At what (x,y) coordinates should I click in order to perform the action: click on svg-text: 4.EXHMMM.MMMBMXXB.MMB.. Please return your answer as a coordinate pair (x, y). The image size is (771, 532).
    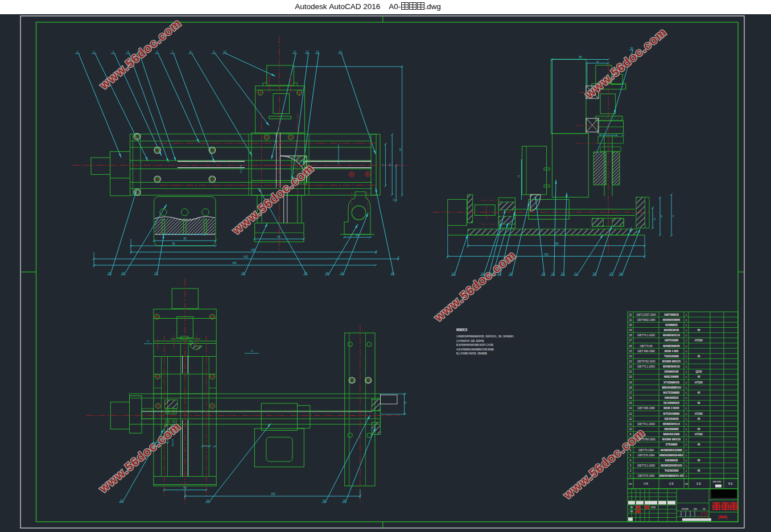
    Looking at the image, I should click on (476, 349).